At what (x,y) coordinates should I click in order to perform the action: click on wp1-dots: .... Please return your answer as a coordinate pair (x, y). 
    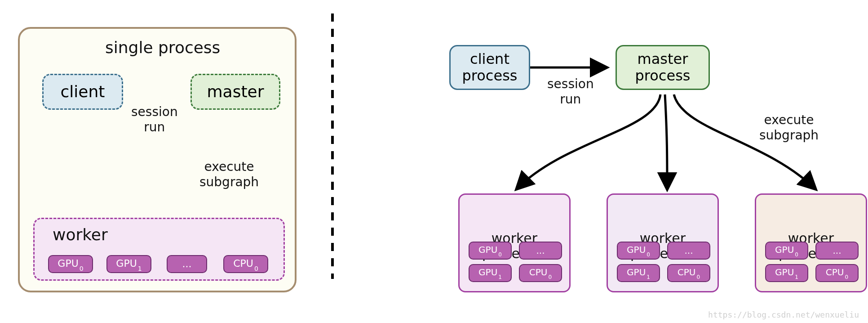
    Looking at the image, I should click on (540, 251).